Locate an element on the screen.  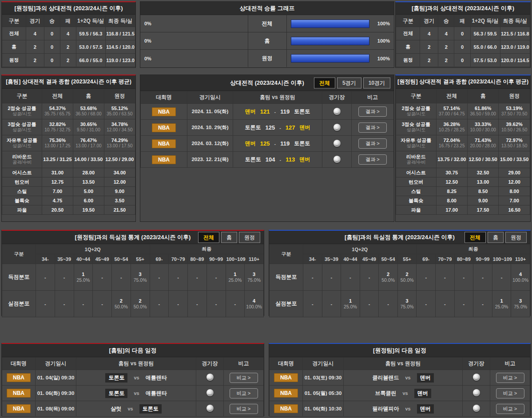
summary-value: 17.00 is located at coordinates (452, 210).